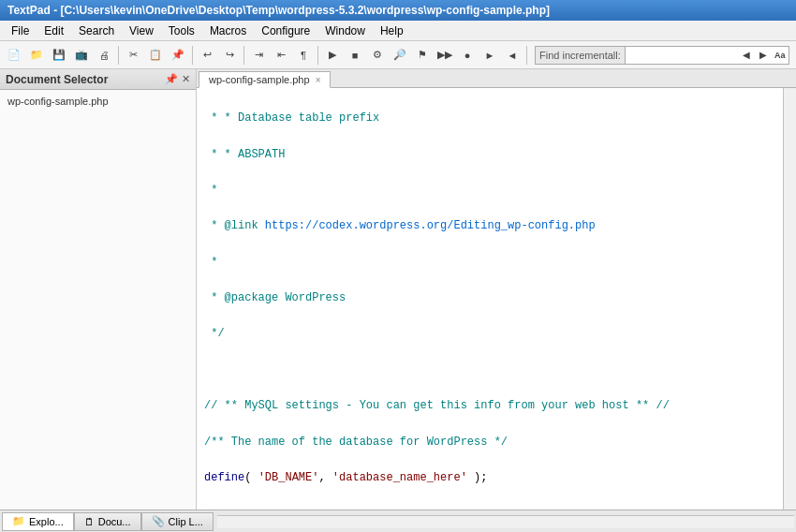 This screenshot has width=796, height=532. Describe the element at coordinates (512, 55) in the screenshot. I see `arrow-left-button: ◄` at that location.